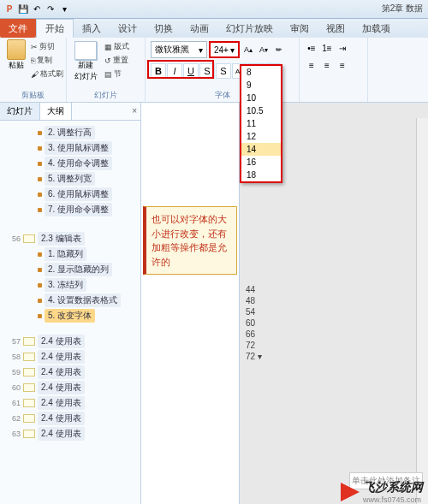 The height and width of the screenshot is (504, 428). What do you see at coordinates (261, 123) in the screenshot?
I see `font-size-option: 11` at bounding box center [261, 123].